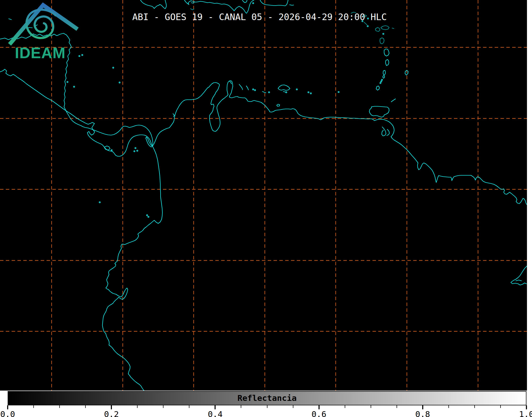 This screenshot has width=532, height=417. What do you see at coordinates (193, 3) in the screenshot?
I see `island-ile-a-vache` at bounding box center [193, 3].